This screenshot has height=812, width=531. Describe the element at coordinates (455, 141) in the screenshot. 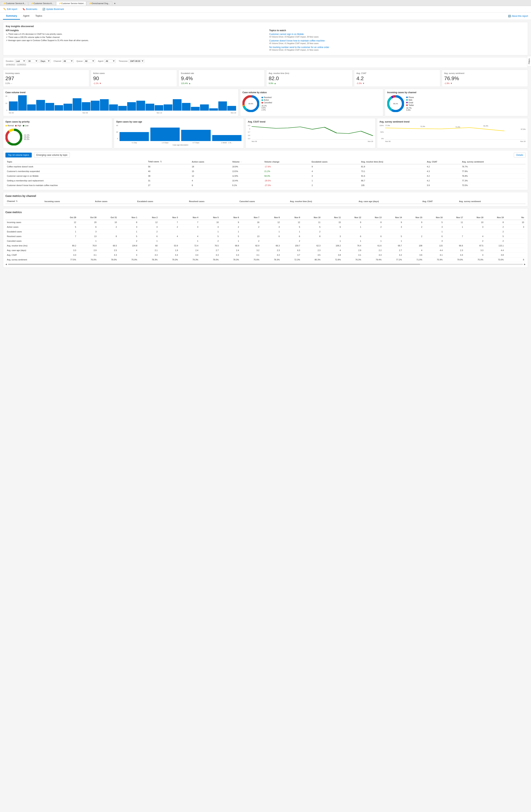

I see `sentiment-x-labels: Nov 06 Nov 20` at that location.